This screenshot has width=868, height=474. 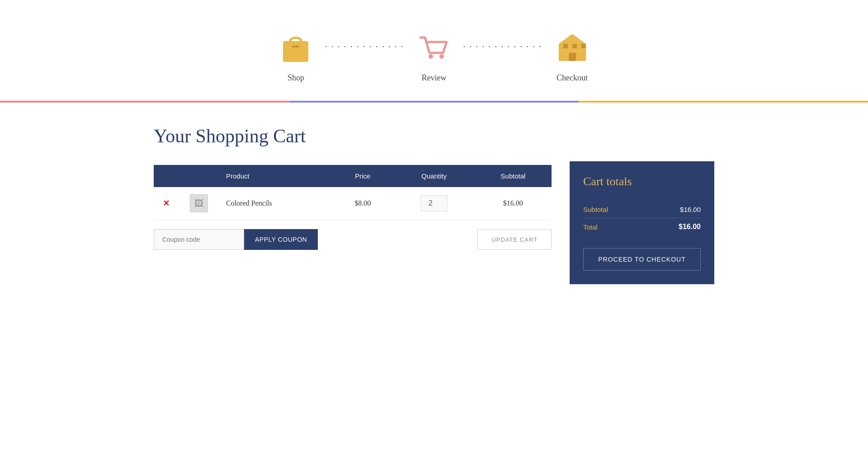 What do you see at coordinates (199, 239) in the screenshot?
I see `coupon-input` at bounding box center [199, 239].